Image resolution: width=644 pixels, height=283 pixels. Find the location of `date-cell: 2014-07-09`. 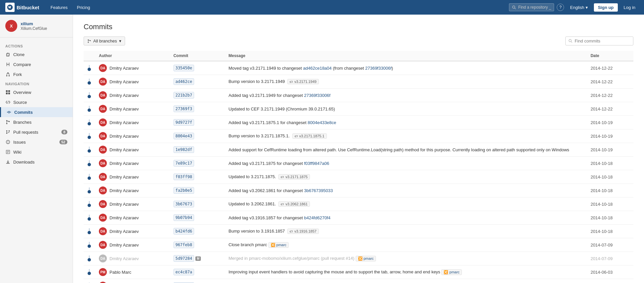

date-cell: 2014-07-09 is located at coordinates (610, 259).